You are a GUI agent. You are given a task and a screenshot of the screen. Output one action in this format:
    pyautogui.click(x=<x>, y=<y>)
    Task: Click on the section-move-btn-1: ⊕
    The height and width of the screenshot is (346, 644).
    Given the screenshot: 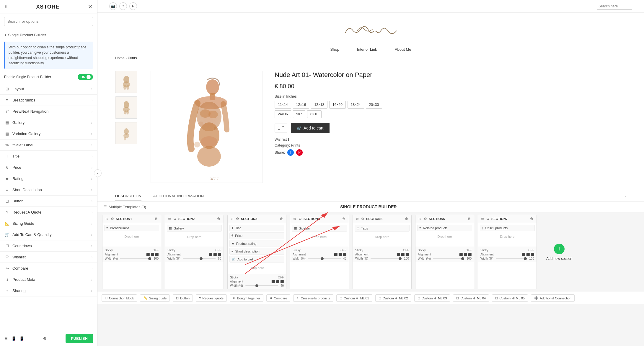 What is the action you would take?
    pyautogui.click(x=107, y=219)
    